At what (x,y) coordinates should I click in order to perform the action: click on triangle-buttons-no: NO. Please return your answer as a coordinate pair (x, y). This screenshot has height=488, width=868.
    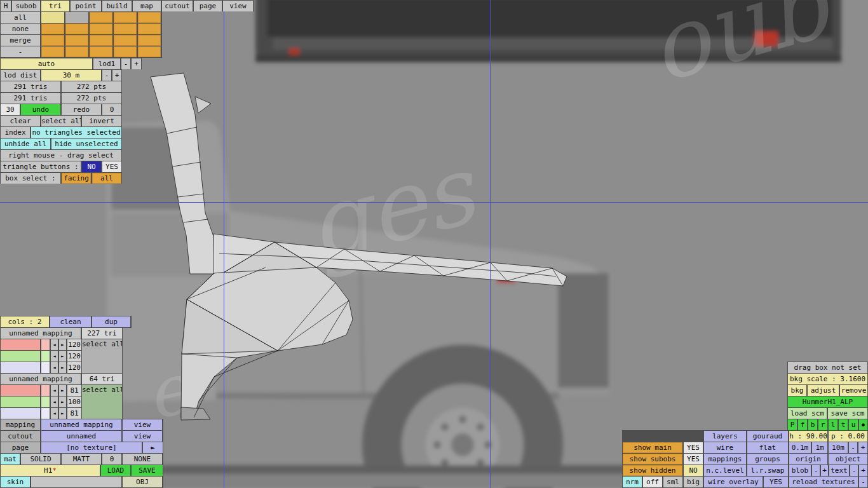
    Looking at the image, I should click on (92, 166).